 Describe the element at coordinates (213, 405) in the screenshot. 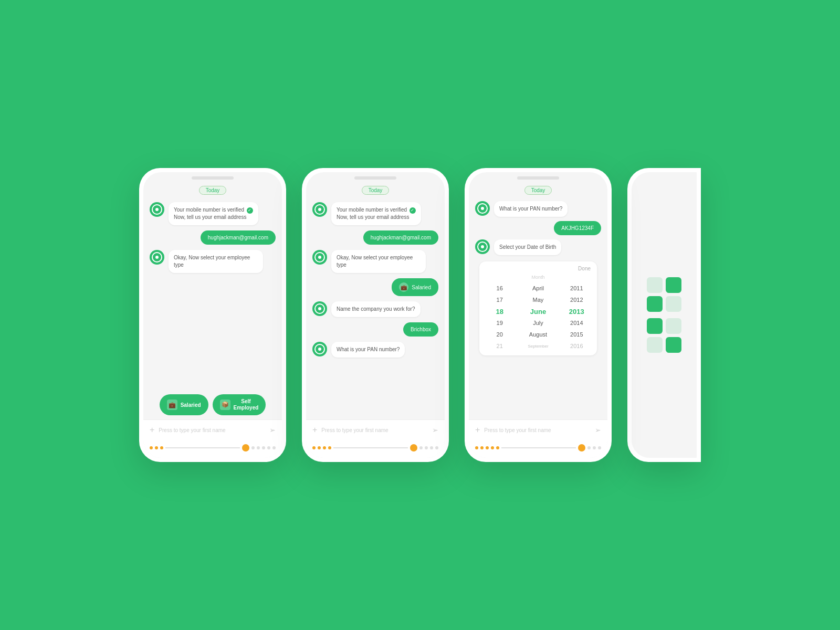

I see `options-row-1: 💼 Salaried 📦 SelfEmployed` at that location.